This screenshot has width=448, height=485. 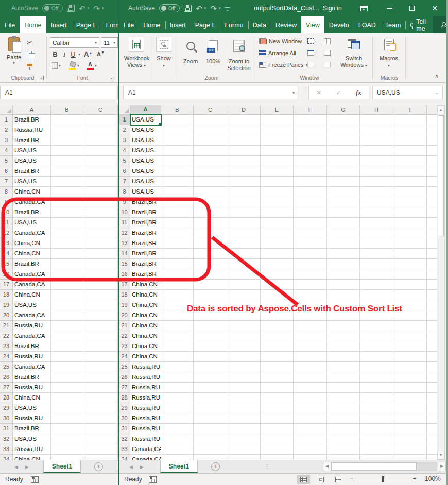 I want to click on paste-button: Paste ▾, so click(x=14, y=56).